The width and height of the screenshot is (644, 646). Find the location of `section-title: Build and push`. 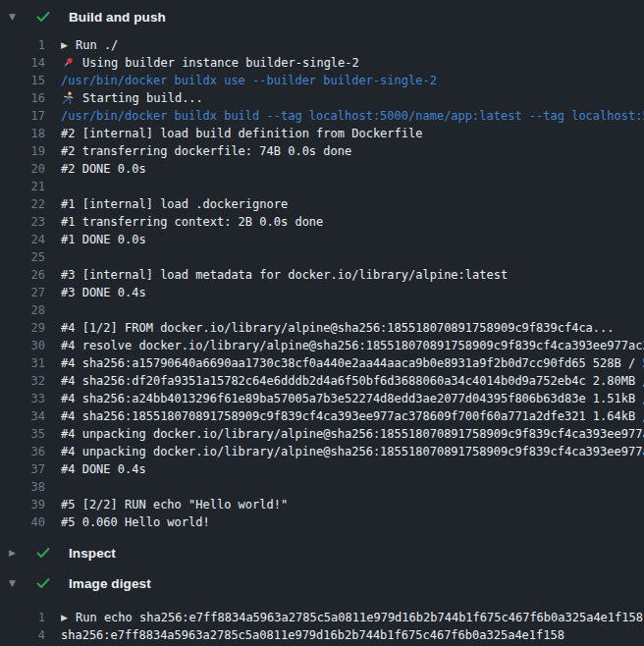

section-title: Build and push is located at coordinates (118, 18).